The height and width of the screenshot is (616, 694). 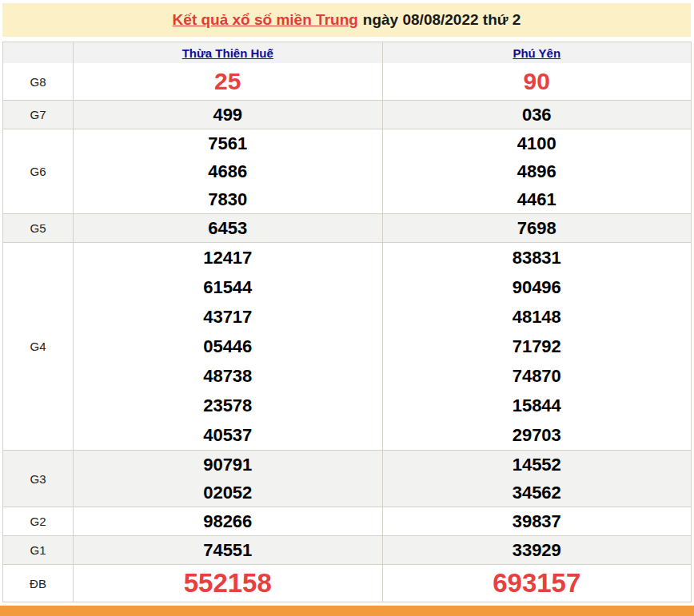 What do you see at coordinates (229, 479) in the screenshot?
I see `results-cell-thua-thien-hue: 9079102052` at bounding box center [229, 479].